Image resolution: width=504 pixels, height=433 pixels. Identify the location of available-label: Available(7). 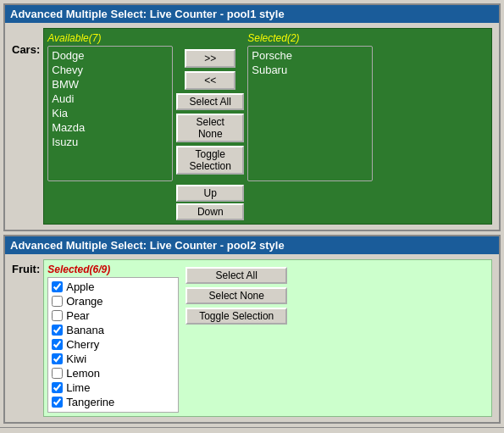
(110, 38).